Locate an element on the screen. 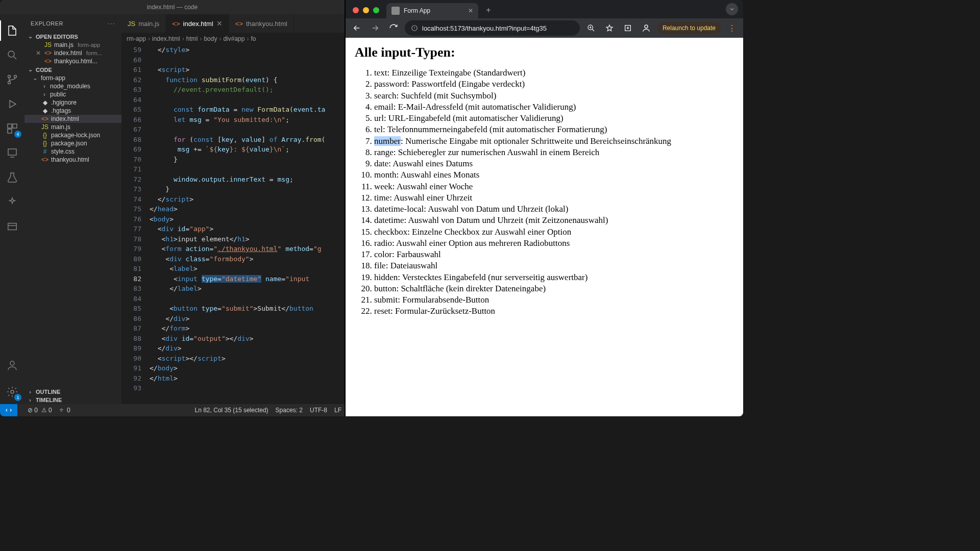  breadcrumb-item: index.html is located at coordinates (166, 39).